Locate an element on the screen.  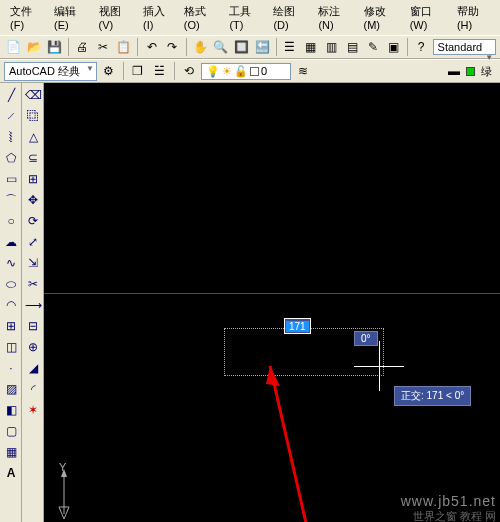
undo-icon: ↶ is located at coordinates (152, 47).